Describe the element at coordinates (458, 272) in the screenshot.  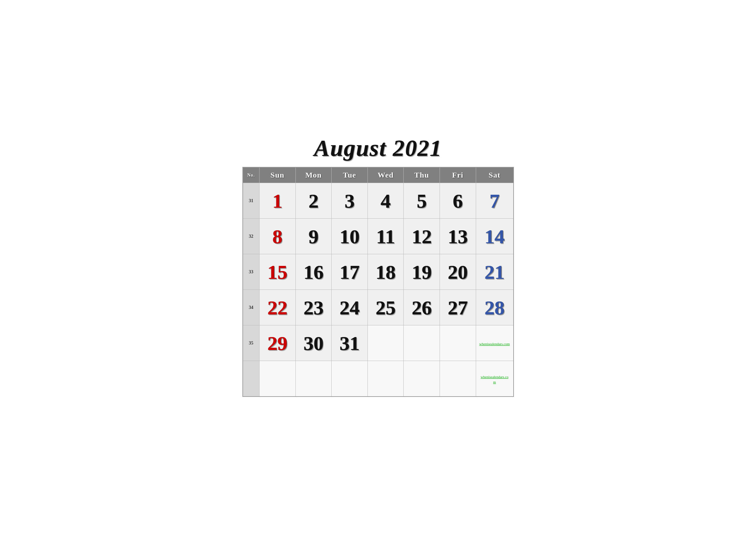
I see `day-cell: 20` at that location.